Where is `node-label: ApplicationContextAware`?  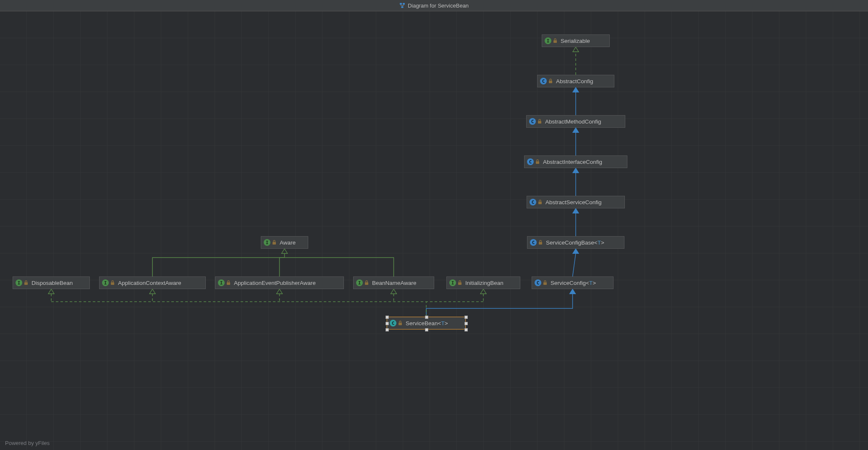
node-label: ApplicationContextAware is located at coordinates (149, 283).